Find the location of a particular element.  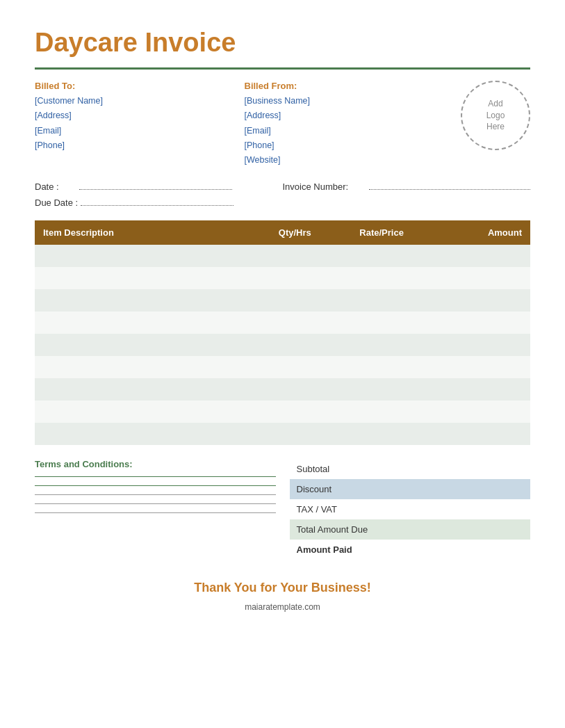

col-description: Item Description is located at coordinates (146, 232).